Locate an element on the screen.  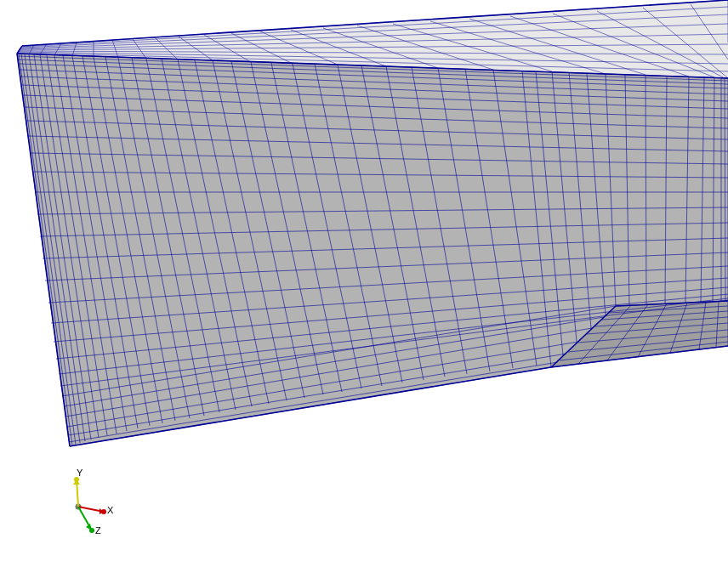
z-axis is located at coordinates (87, 520).